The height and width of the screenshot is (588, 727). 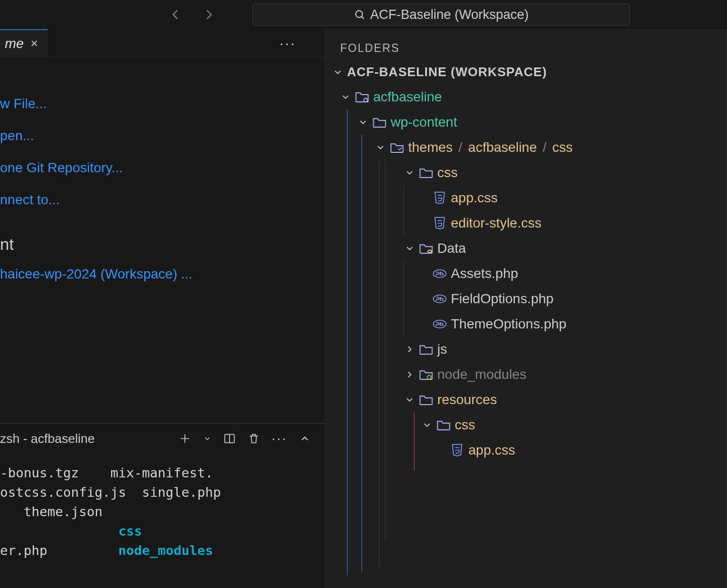 What do you see at coordinates (254, 439) in the screenshot?
I see `terminal-kill-button` at bounding box center [254, 439].